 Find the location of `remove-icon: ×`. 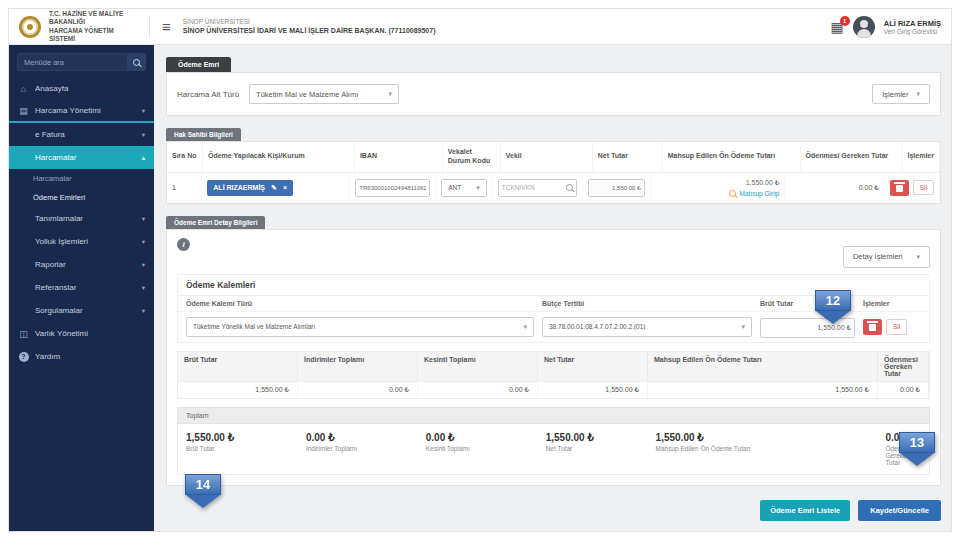

remove-icon: × is located at coordinates (285, 188).